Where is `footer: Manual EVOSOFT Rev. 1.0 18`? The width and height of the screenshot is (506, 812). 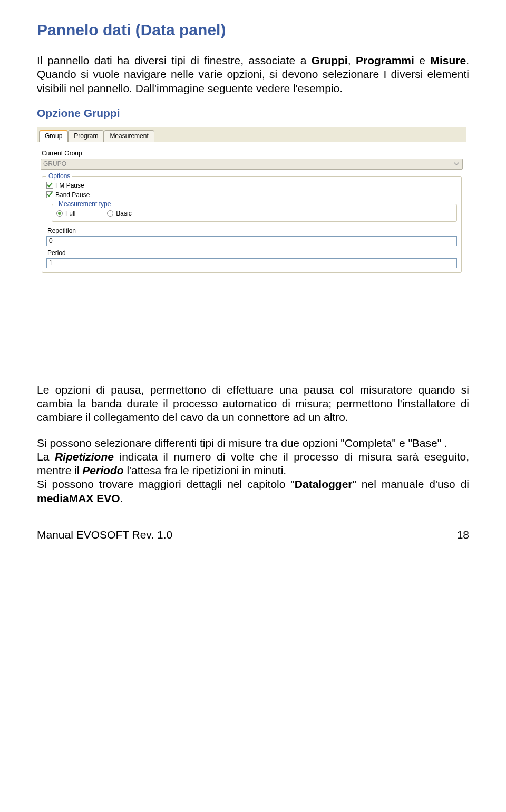
footer: Manual EVOSOFT Rev. 1.0 18 is located at coordinates (253, 535).